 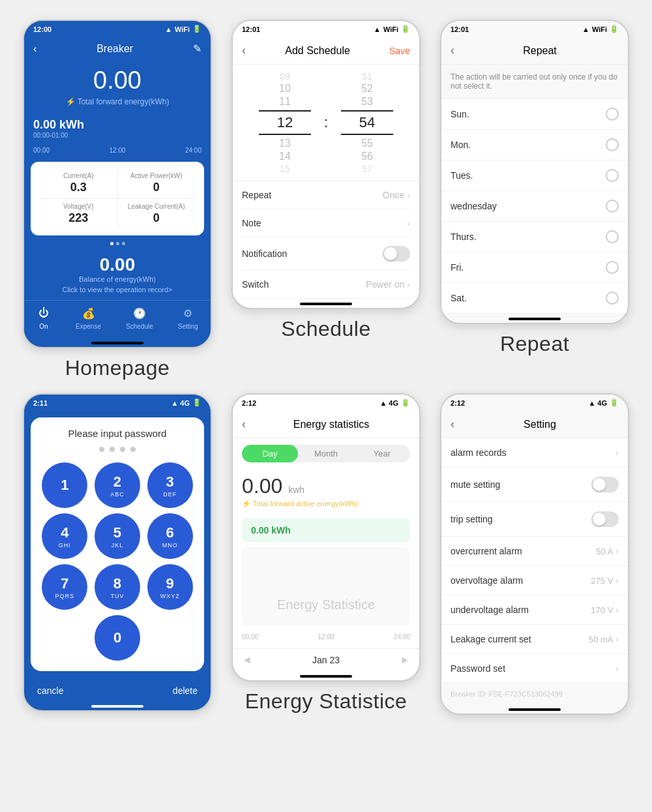 What do you see at coordinates (535, 485) in the screenshot?
I see `row-mute-setting: mute setting` at bounding box center [535, 485].